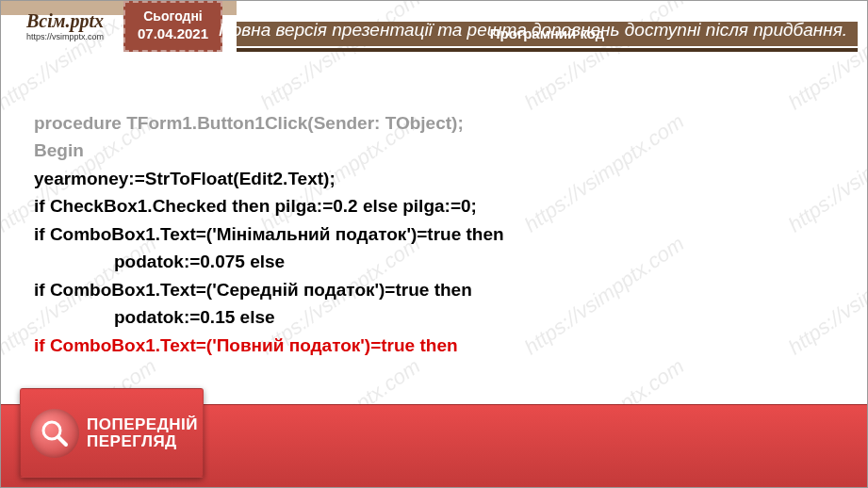 The width and height of the screenshot is (868, 488). Describe the element at coordinates (142, 433) in the screenshot. I see `badge-text: ПОПЕРЕДНІЙ ПЕРЕГЛЯД` at that location.